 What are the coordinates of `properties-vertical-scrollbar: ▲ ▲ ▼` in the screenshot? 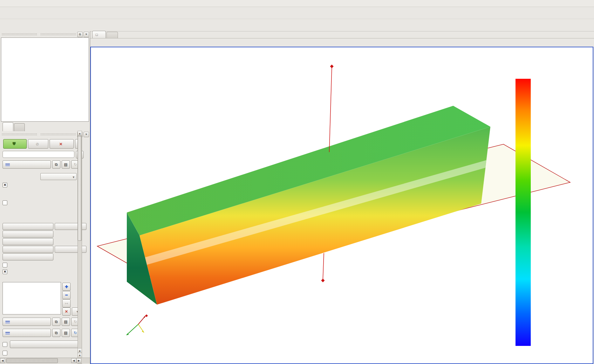 It's located at (80, 247).